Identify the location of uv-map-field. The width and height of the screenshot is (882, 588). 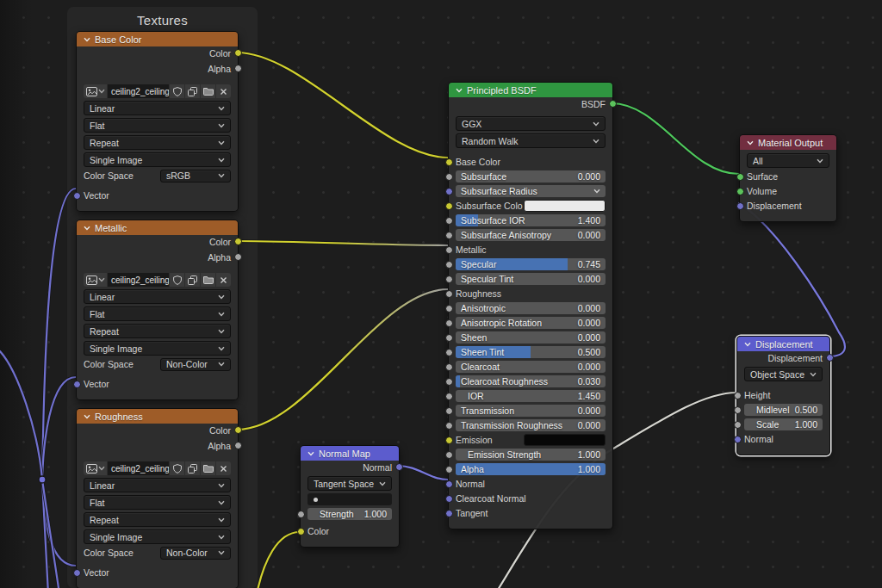
(350, 499).